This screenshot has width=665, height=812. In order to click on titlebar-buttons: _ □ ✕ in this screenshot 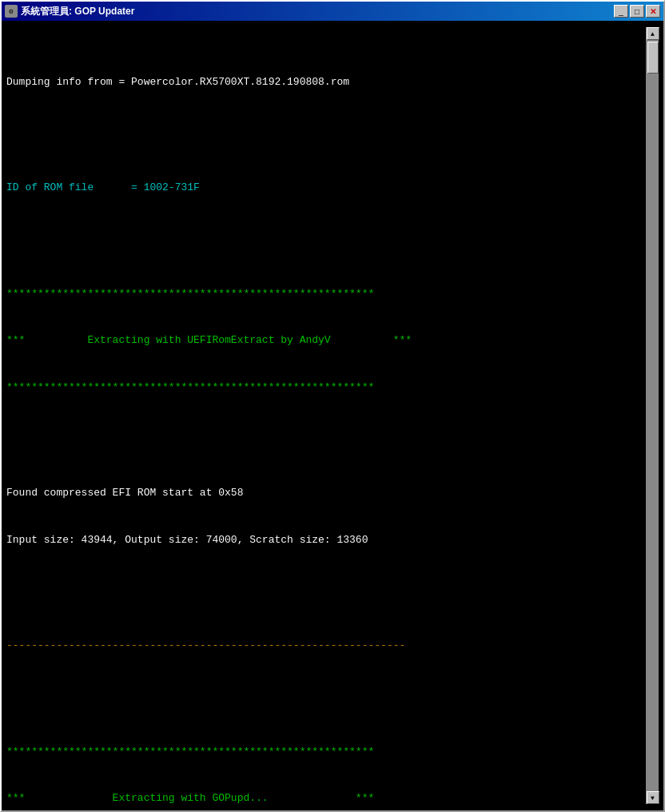, I will do `click(637, 11)`.